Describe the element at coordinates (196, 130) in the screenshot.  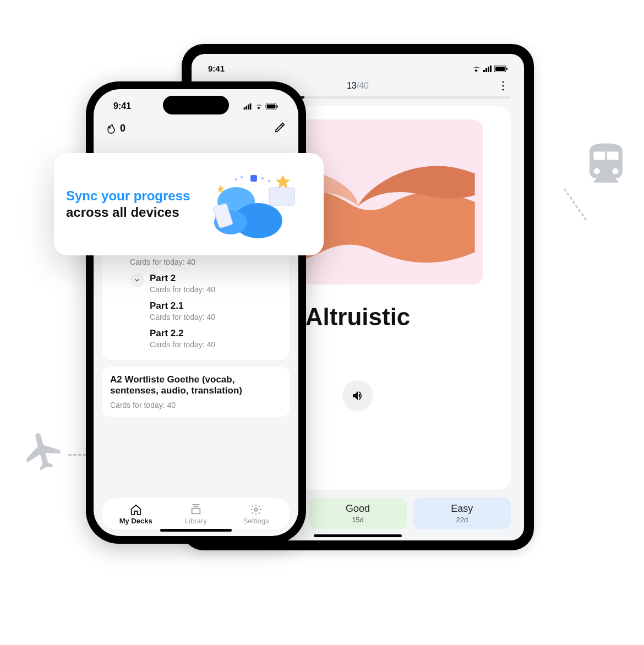
I see `top-toolbar: 0` at that location.